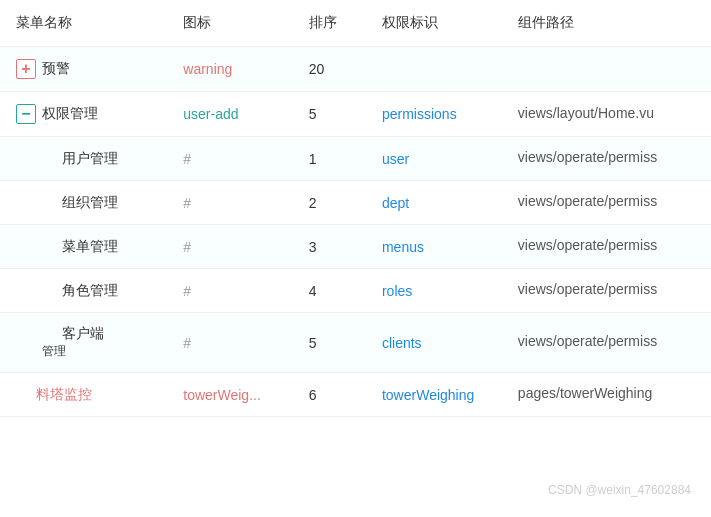  What do you see at coordinates (356, 203) in the screenshot?
I see `table-row: 组织管理#2deptviews/operate/permiss` at bounding box center [356, 203].